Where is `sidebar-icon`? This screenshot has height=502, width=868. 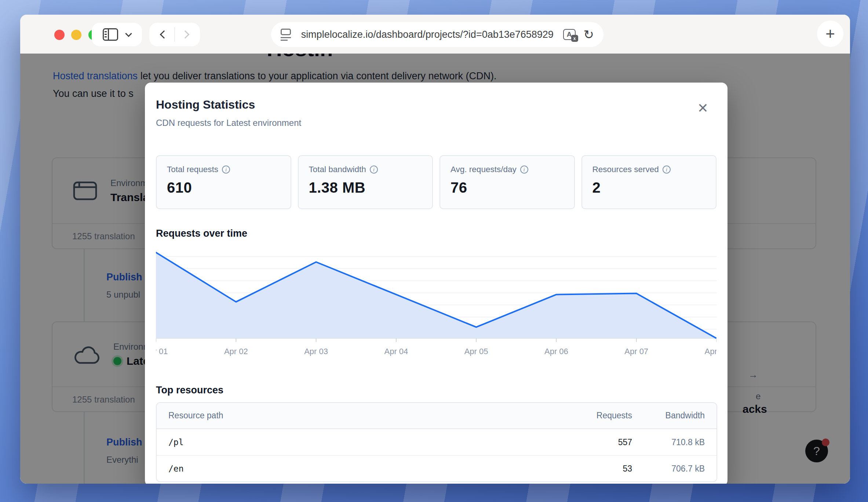 sidebar-icon is located at coordinates (110, 34).